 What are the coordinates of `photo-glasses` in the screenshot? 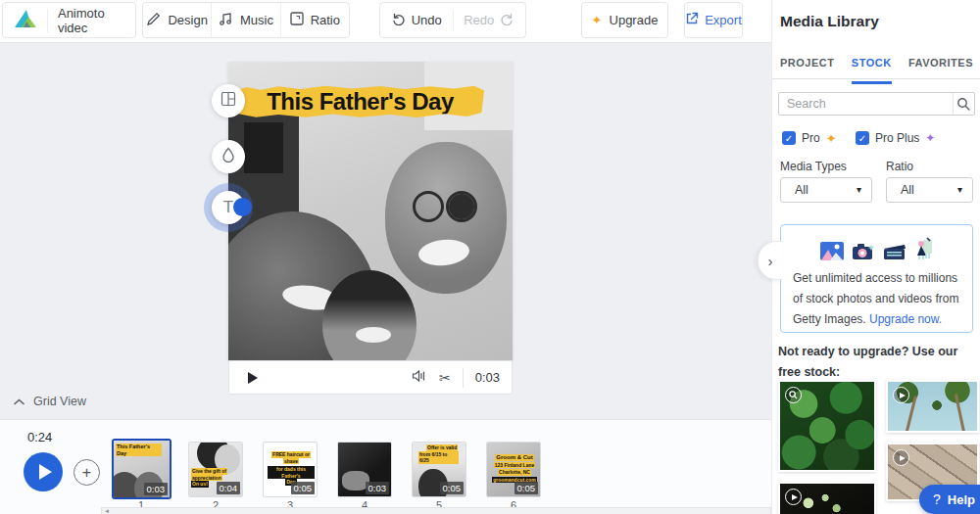 It's located at (428, 207).